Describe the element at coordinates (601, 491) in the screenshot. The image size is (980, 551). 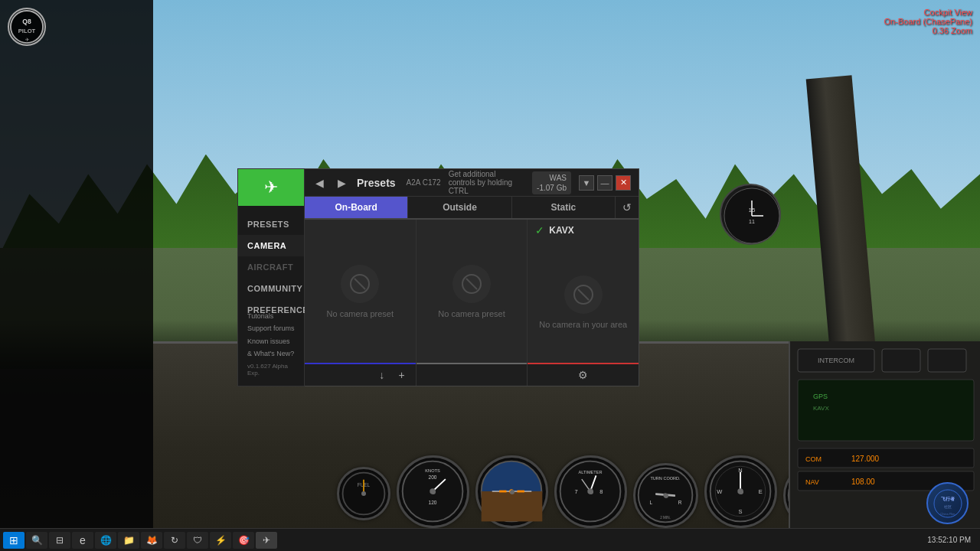
I see `svg-text: 8` at that location.